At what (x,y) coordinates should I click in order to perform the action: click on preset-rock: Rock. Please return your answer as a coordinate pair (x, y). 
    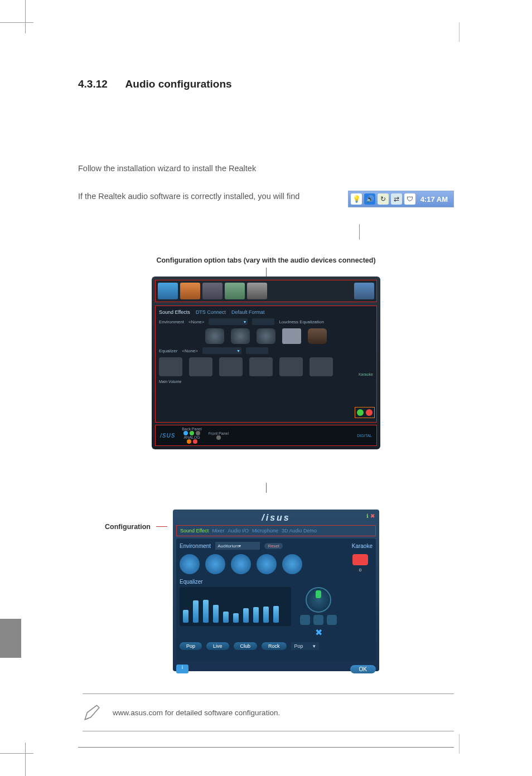
    Looking at the image, I should click on (274, 646).